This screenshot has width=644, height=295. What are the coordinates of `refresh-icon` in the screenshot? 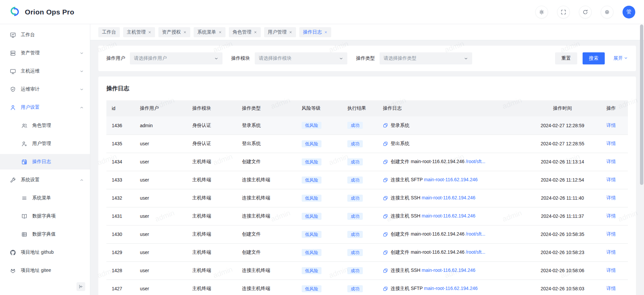 It's located at (585, 12).